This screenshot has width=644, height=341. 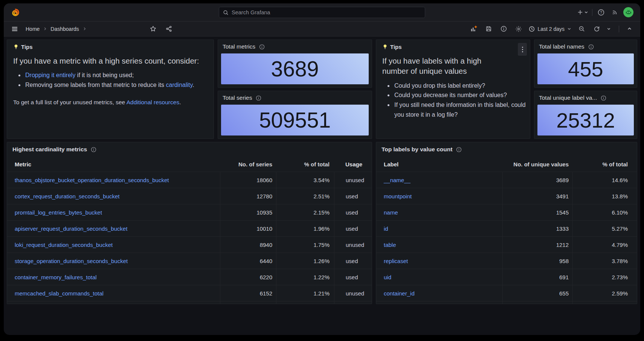 What do you see at coordinates (179, 85) in the screenshot?
I see `cardinality-link: cardinality` at bounding box center [179, 85].